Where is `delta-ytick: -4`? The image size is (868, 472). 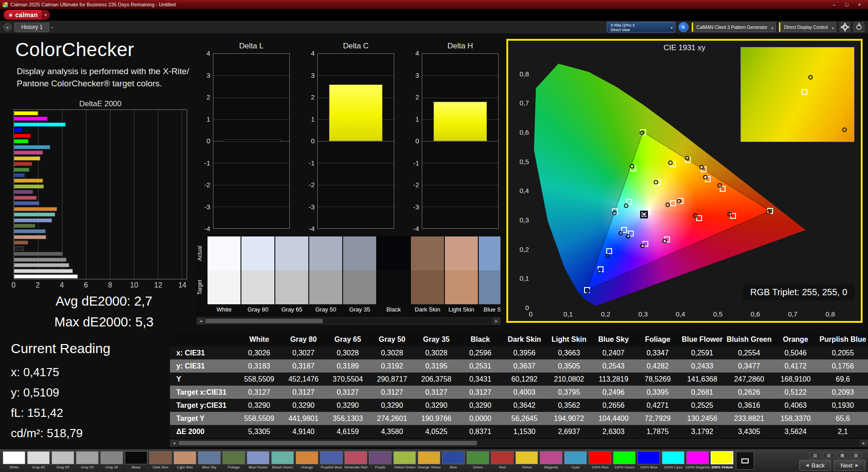 delta-ytick: -4 is located at coordinates (411, 229).